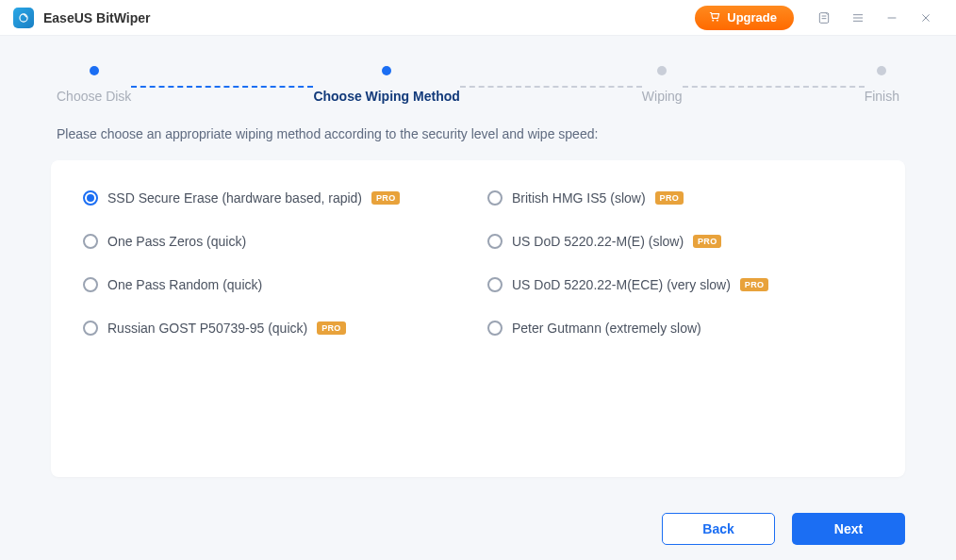  Describe the element at coordinates (598, 241) in the screenshot. I see `option-label: US DoD 5220.22-M(E) (slow)` at that location.